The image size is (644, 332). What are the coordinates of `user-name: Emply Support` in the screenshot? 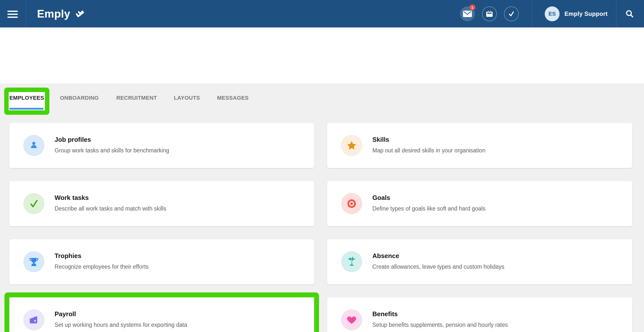 It's located at (586, 14).